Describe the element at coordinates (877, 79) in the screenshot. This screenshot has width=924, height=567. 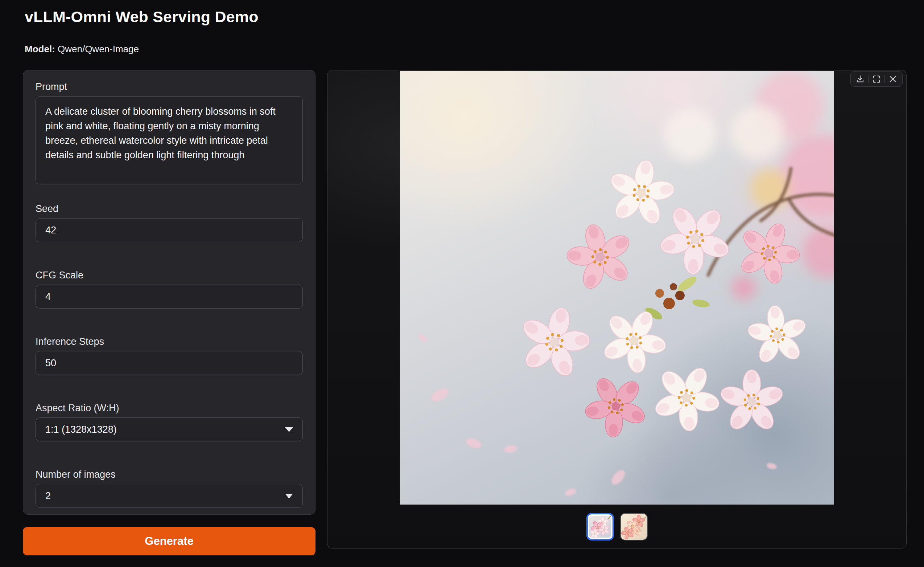
I see `fullscreen-icon` at that location.